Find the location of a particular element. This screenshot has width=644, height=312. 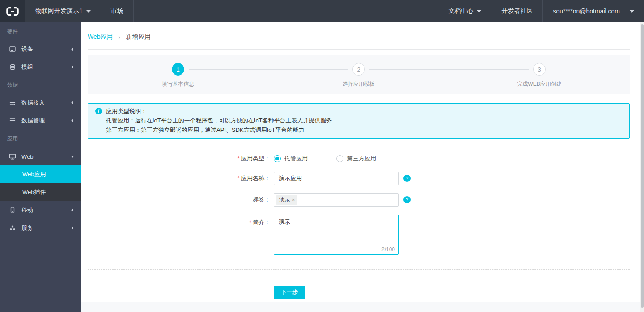

info-line-hosted: 托管应用：运行在IoT平台上的一个程序包，可以方便的在IoT各种平台上嵌入并提供… is located at coordinates (359, 121).